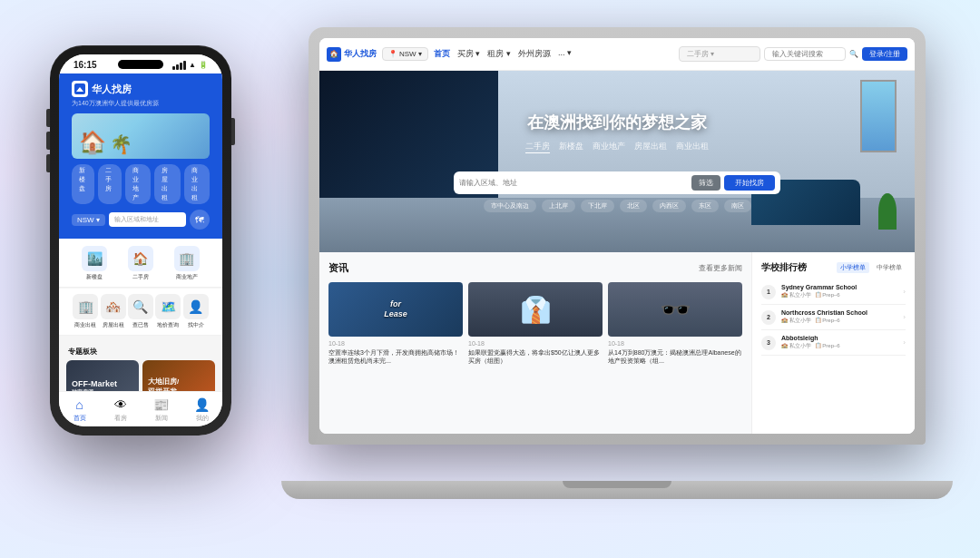  I want to click on topic-house-label: 大地旧房/双拼开发, so click(163, 384).